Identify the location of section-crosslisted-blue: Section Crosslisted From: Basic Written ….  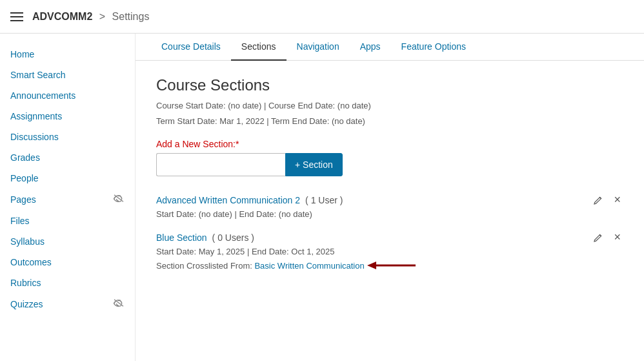
(390, 265).